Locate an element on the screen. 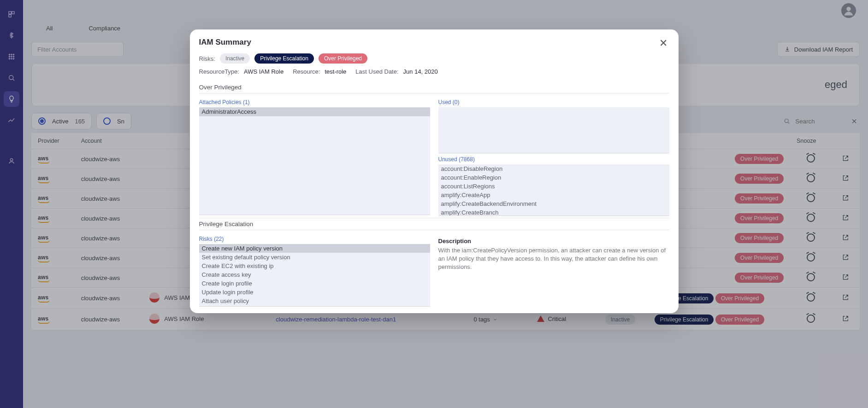  section-over-priv: Over Privileged is located at coordinates (434, 87).